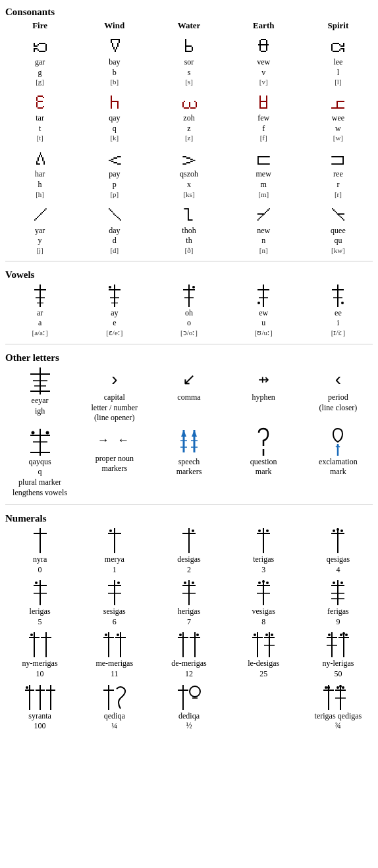 The height and width of the screenshot is (868, 378). I want to click on rom-11: me-merigas11, so click(115, 669).